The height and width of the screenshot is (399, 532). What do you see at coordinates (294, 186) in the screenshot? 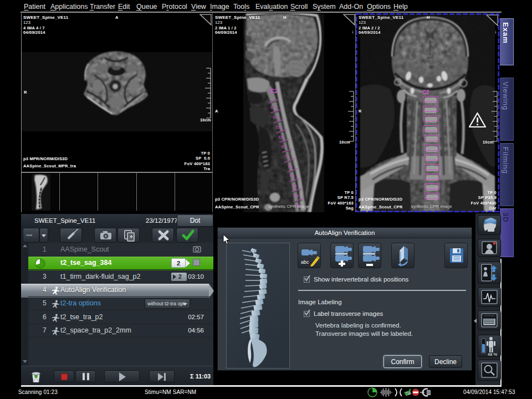
I see `svg-text: T4` at bounding box center [294, 186].